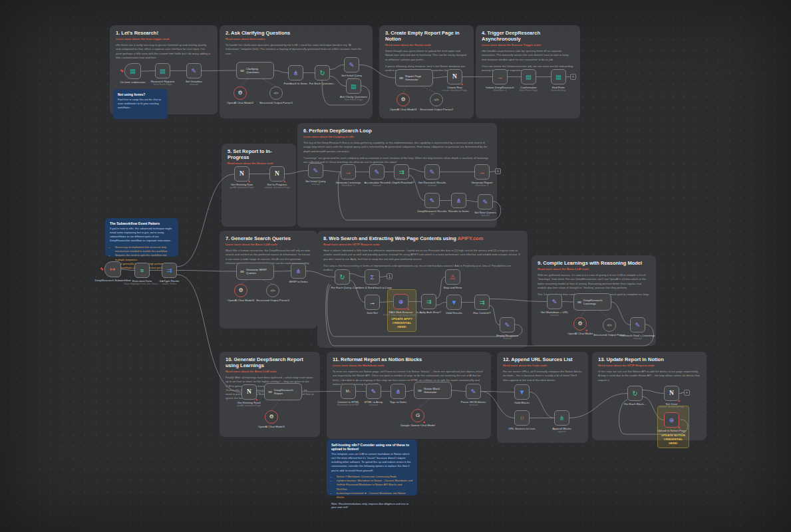 The width and height of the screenshot is (791, 532). What do you see at coordinates (561, 418) in the screenshot?
I see `append-blocks-node: ⋔` at bounding box center [561, 418].